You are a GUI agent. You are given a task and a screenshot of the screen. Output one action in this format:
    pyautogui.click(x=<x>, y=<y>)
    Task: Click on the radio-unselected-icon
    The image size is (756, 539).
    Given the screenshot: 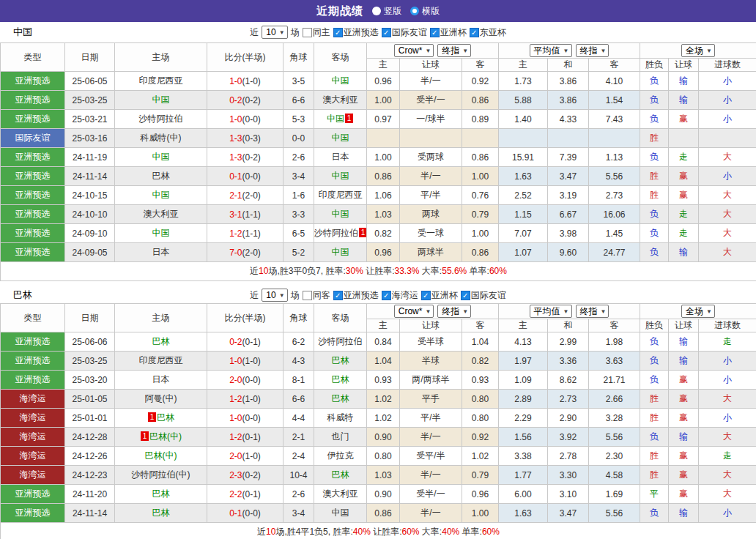 What is the action you would take?
    pyautogui.click(x=377, y=11)
    